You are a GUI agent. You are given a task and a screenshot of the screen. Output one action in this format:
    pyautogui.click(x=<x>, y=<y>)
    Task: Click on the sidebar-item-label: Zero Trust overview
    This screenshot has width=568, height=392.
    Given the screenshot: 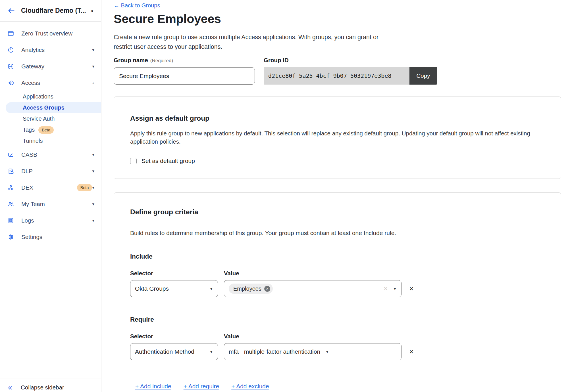 What is the action you would take?
    pyautogui.click(x=58, y=33)
    